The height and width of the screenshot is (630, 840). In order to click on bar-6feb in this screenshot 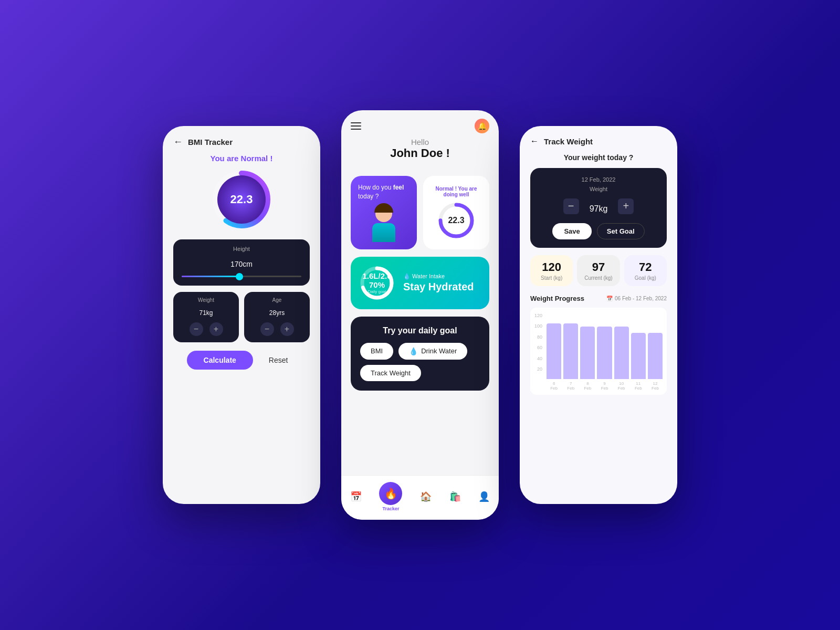, I will do `click(554, 351)`.